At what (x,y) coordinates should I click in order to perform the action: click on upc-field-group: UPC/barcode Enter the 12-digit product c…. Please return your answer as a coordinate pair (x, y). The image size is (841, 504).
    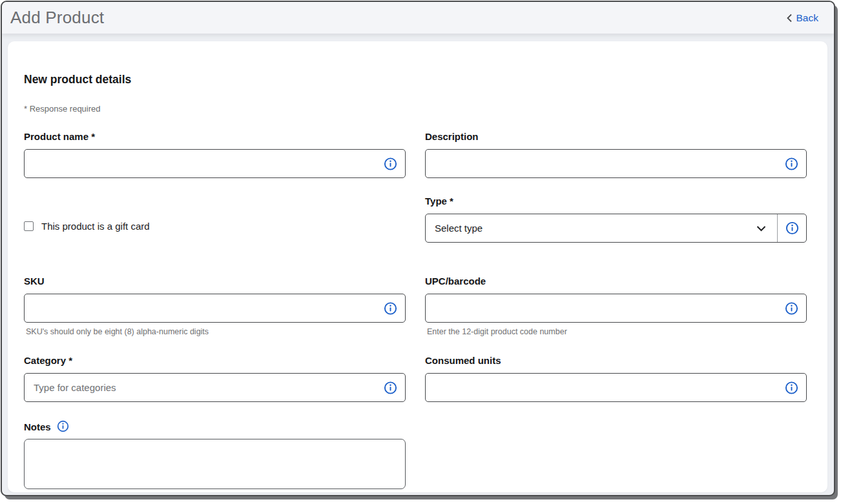
    Looking at the image, I should click on (616, 306).